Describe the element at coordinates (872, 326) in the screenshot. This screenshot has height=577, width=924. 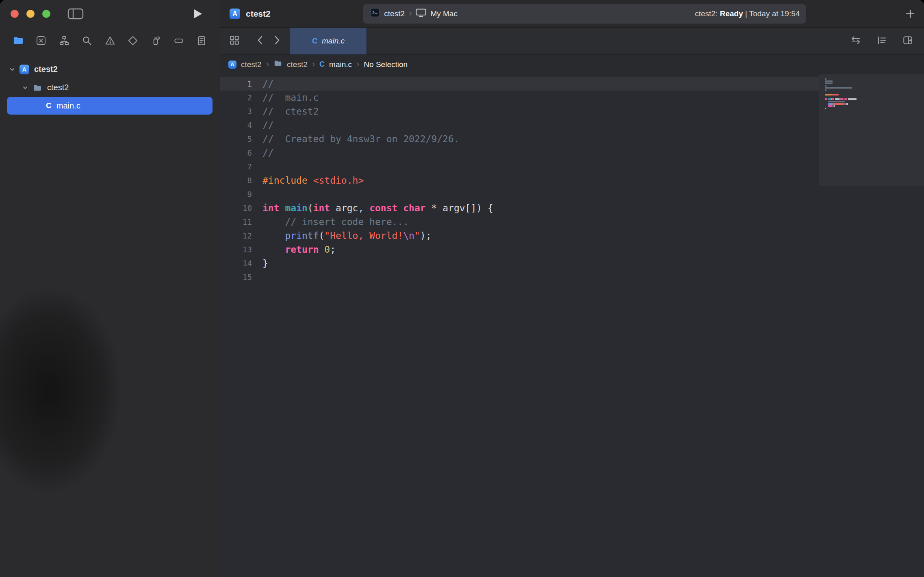
I see `minimap-code` at that location.